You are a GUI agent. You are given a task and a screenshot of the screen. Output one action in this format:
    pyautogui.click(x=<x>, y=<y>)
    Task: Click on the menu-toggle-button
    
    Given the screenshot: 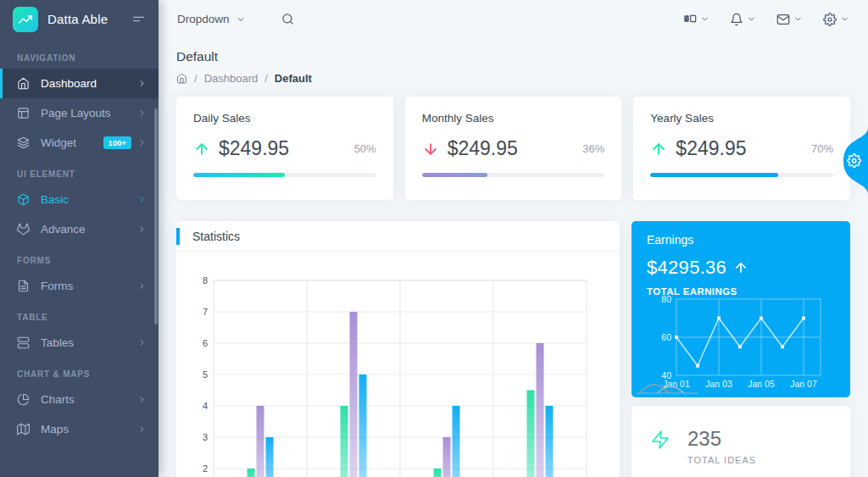 What is the action you would take?
    pyautogui.click(x=139, y=19)
    